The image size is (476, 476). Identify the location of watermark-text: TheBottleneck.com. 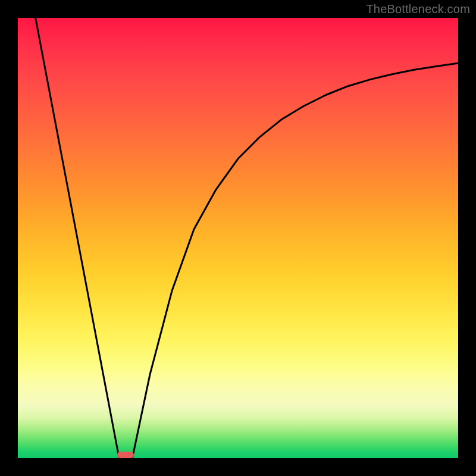
(418, 10).